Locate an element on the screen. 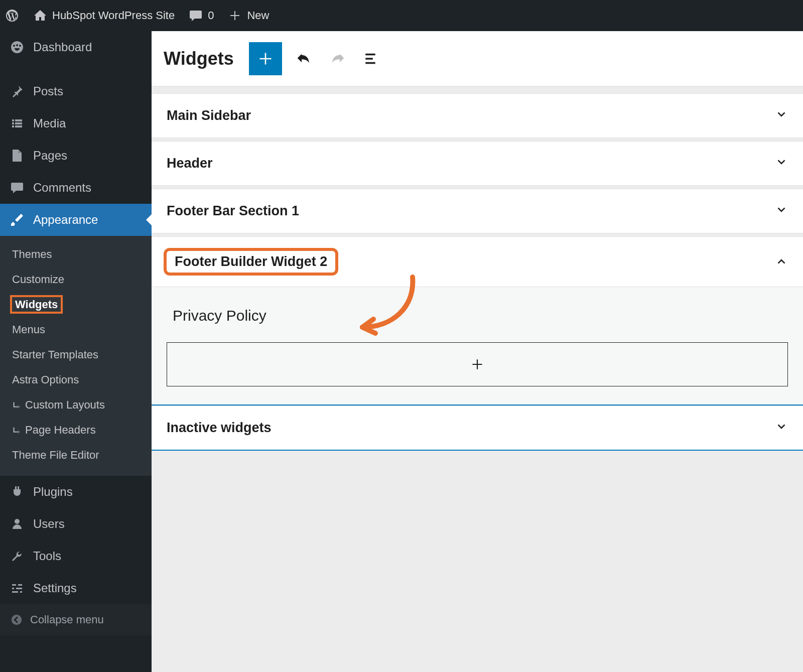 The width and height of the screenshot is (803, 672). sub-menus: Menus is located at coordinates (76, 330).